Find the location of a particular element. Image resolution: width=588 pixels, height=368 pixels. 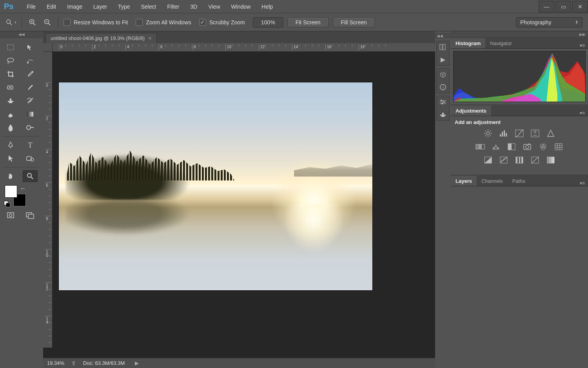

zoom-out-button is located at coordinates (47, 22).